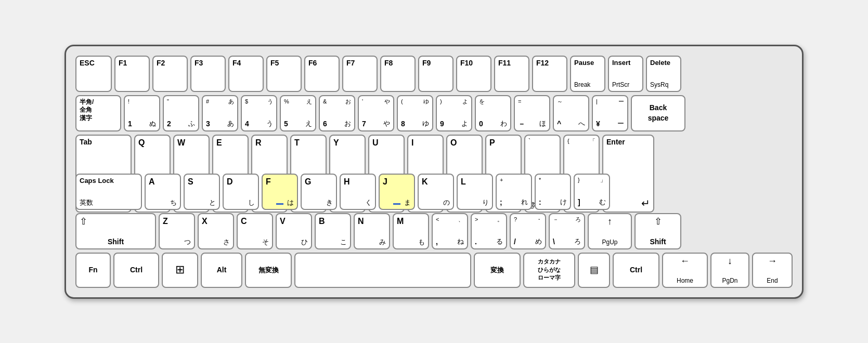  What do you see at coordinates (532, 113) in the screenshot?
I see `key-minus: = － ほ` at bounding box center [532, 113].